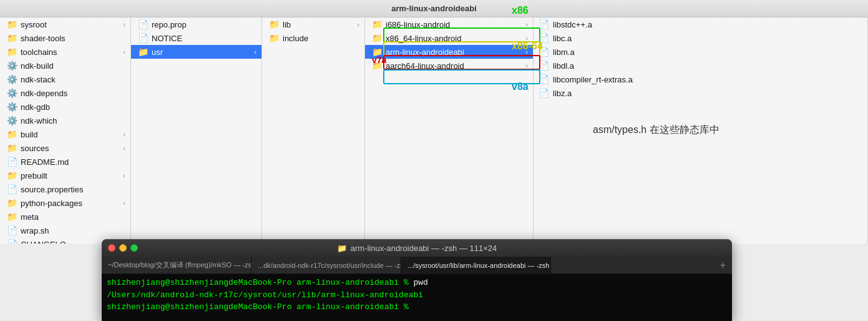 This screenshot has height=321, width=868. Describe the element at coordinates (700, 24) in the screenshot. I see `lib-item-libstdc++.a: 📄 libstdc++.a` at that location.